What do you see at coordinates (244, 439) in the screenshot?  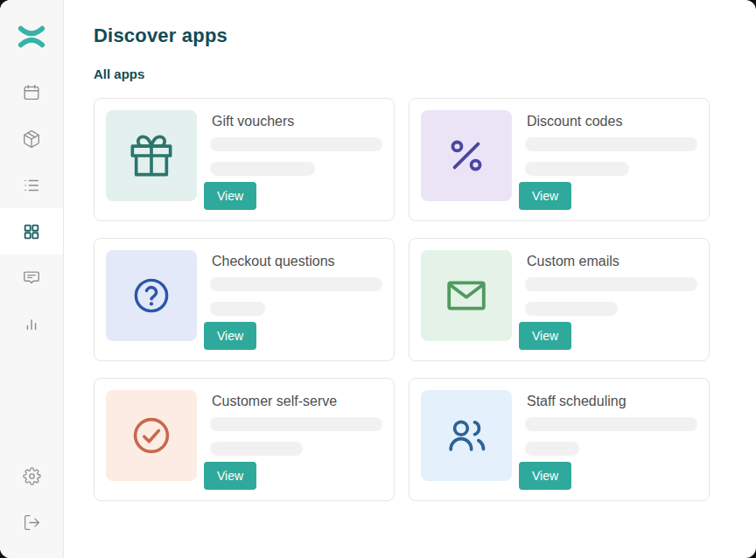 I see `app-card-customer-self-serve: Customer self-serve View` at bounding box center [244, 439].